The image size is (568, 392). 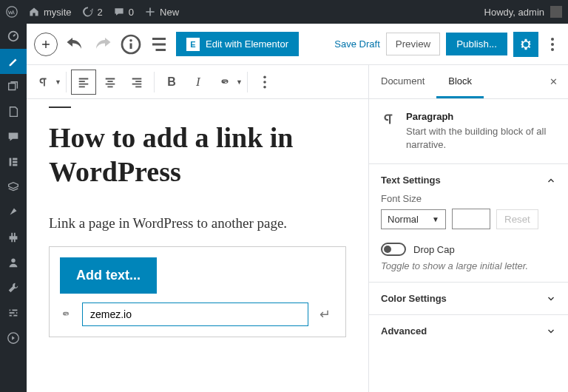 What do you see at coordinates (137, 82) in the screenshot?
I see `align-right-button` at bounding box center [137, 82].